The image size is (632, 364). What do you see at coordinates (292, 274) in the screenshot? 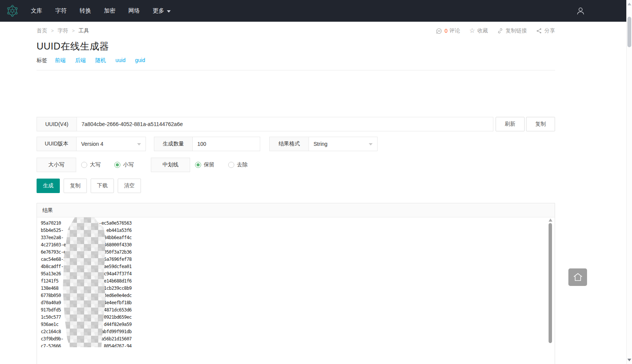
I see `uuid-row: 95a13e26 8c94a47f37f4` at bounding box center [292, 274].